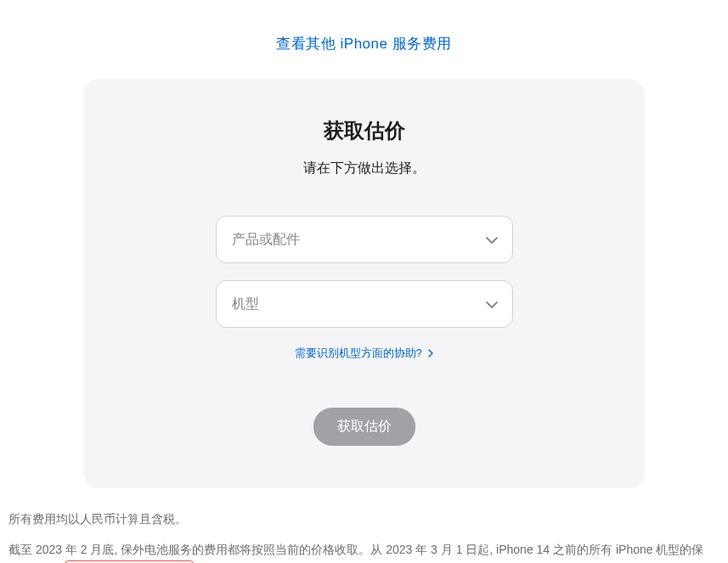 The height and width of the screenshot is (563, 728). What do you see at coordinates (364, 131) in the screenshot?
I see `card-title: 获取估价` at bounding box center [364, 131].